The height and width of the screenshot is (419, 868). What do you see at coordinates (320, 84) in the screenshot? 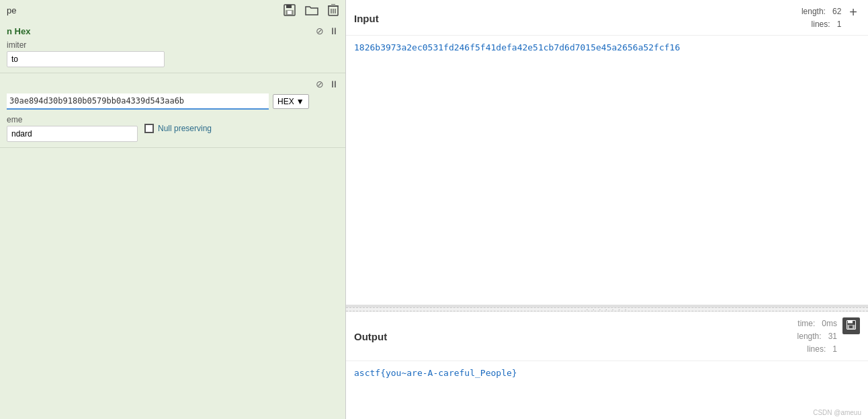
I see `block-icon-2: ⊘` at bounding box center [320, 84].